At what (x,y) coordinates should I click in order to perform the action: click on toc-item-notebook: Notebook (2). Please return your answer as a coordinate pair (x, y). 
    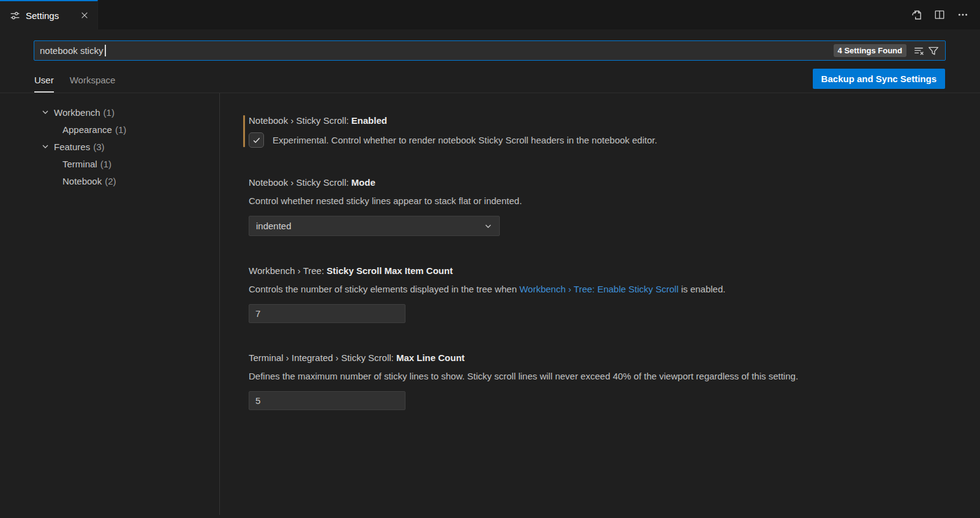
    Looking at the image, I should click on (110, 181).